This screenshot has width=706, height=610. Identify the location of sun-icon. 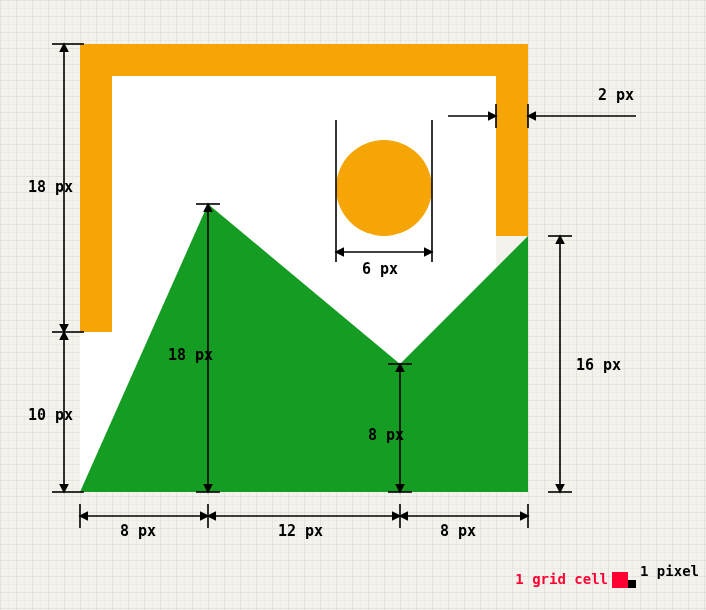
(384, 188).